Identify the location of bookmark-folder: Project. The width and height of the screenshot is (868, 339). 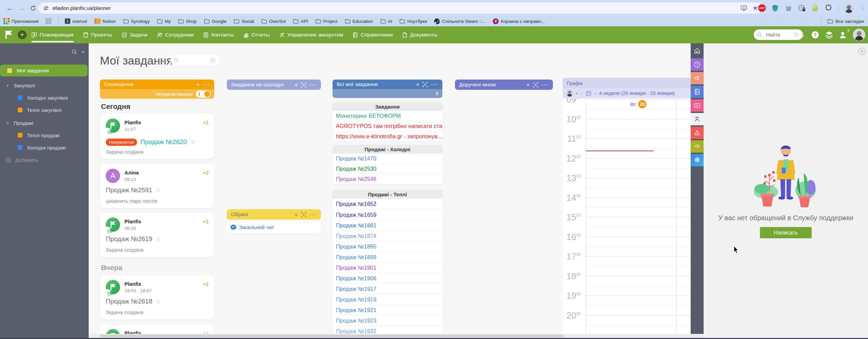
(327, 21).